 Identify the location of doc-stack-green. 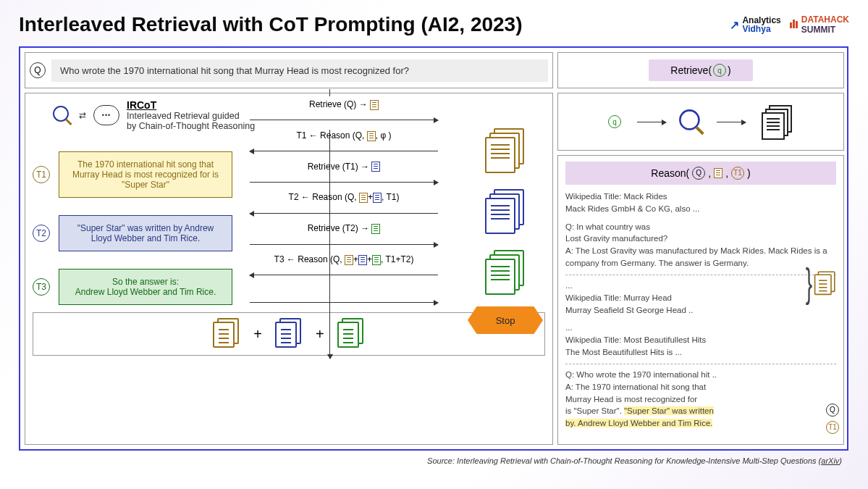
(505, 272).